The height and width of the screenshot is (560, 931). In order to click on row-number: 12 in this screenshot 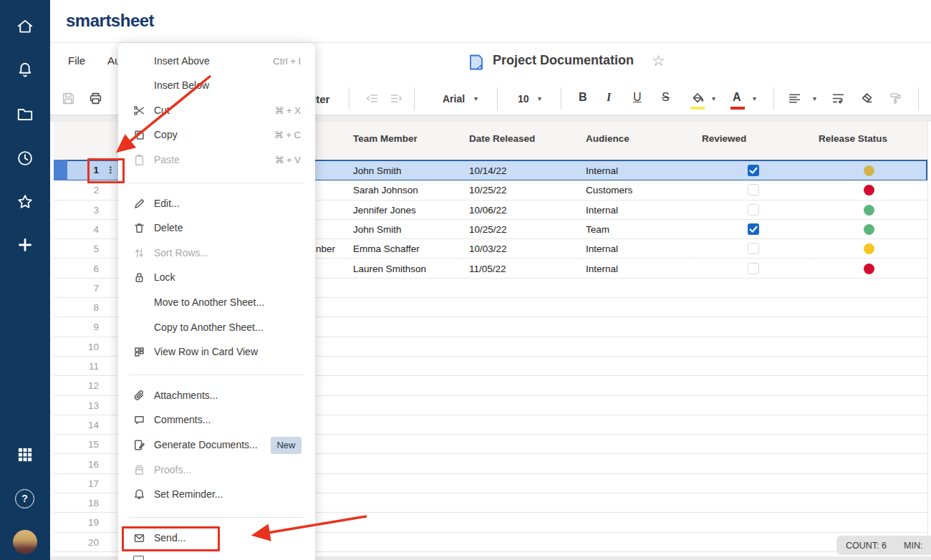, I will do `click(76, 385)`.